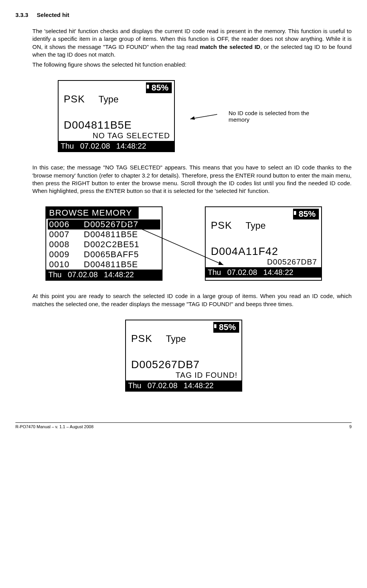 The image size is (367, 588). I want to click on browse-title: BROWSE MEMORY, so click(94, 213).